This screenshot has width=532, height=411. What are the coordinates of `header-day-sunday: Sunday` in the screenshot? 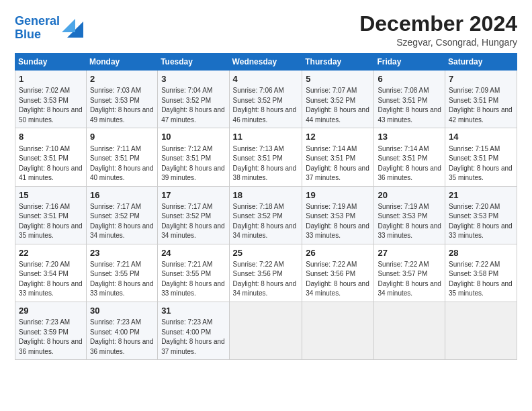 It's located at (51, 62).